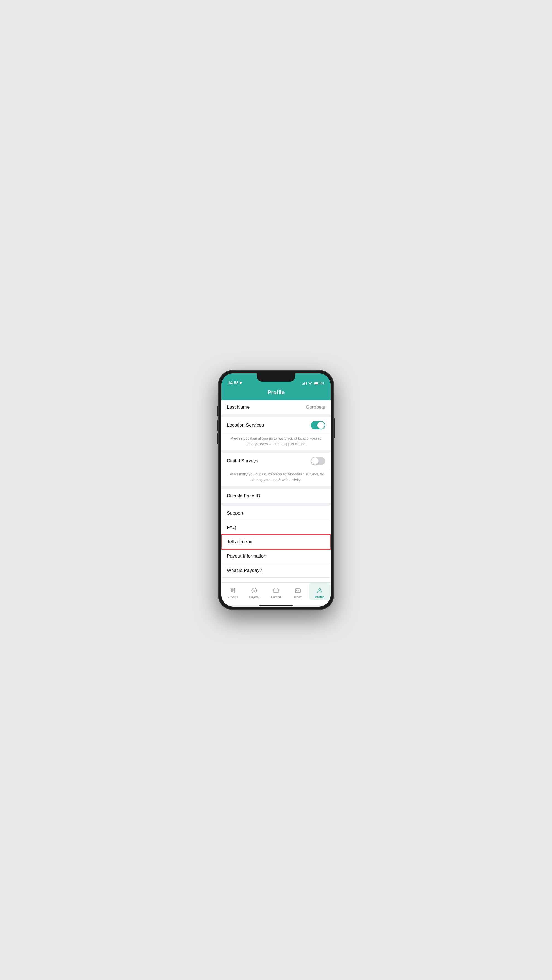 This screenshot has height=980, width=552. Describe the element at coordinates (315, 407) in the screenshot. I see `last-name-value: Gorobets` at that location.